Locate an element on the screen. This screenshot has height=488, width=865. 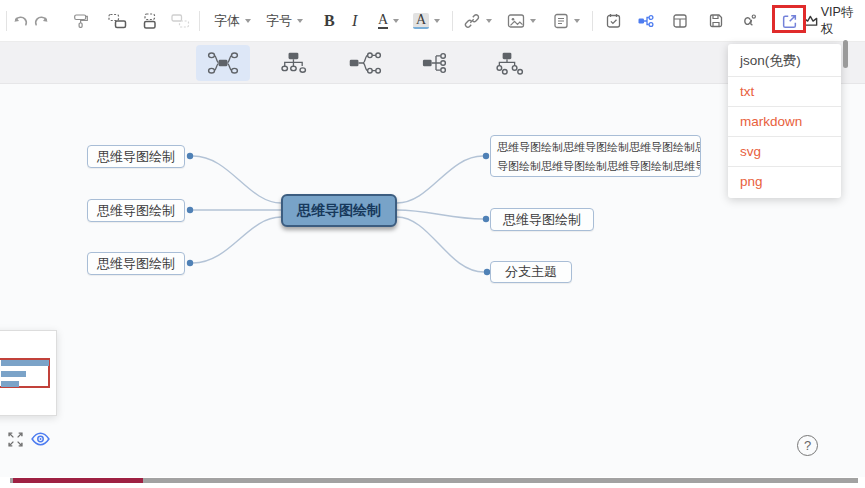
export-option-txt: txt is located at coordinates (784, 91).